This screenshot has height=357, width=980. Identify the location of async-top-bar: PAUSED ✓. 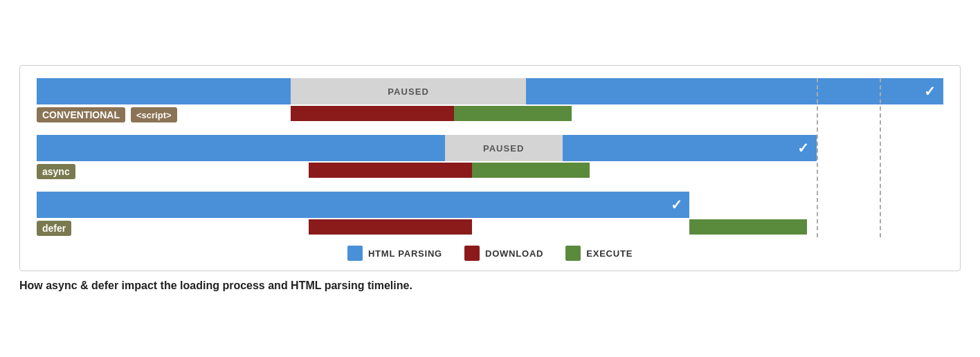
(490, 148).